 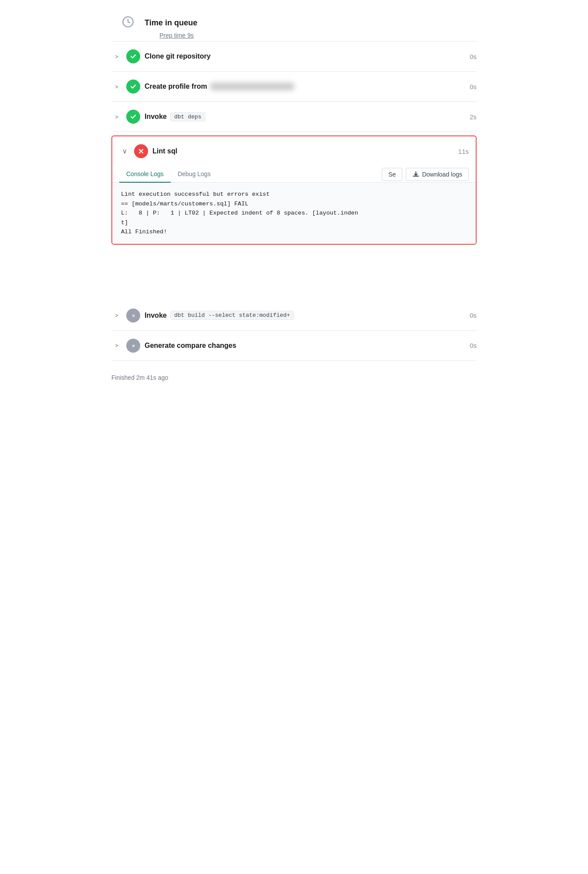 What do you see at coordinates (294, 213) in the screenshot?
I see `log-output: Lint execution successful but errors exi…` at bounding box center [294, 213].